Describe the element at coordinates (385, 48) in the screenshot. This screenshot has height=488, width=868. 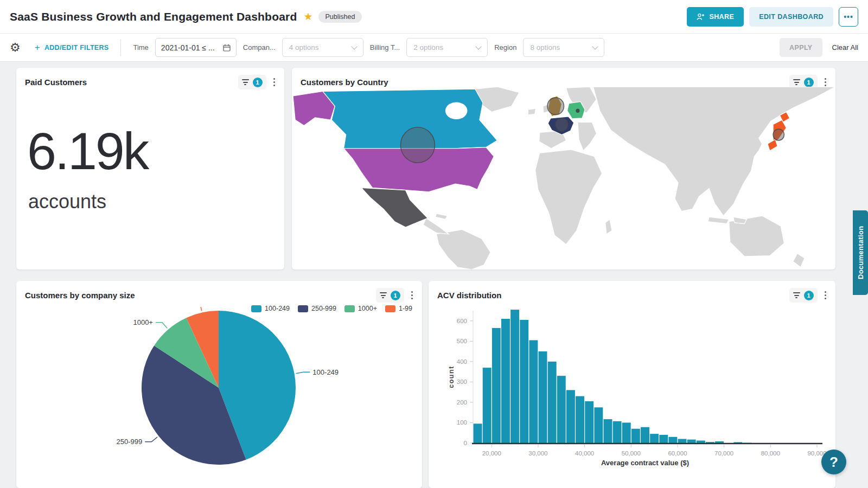
I see `billing-filter-label: Billing T...` at that location.